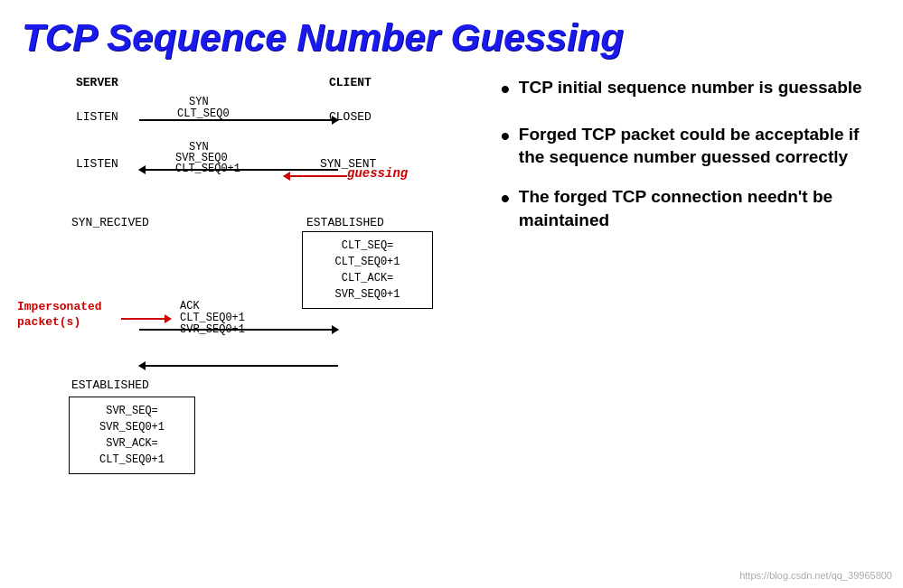 The image size is (903, 588). What do you see at coordinates (239, 170) in the screenshot?
I see `arrow-row2` at bounding box center [239, 170].